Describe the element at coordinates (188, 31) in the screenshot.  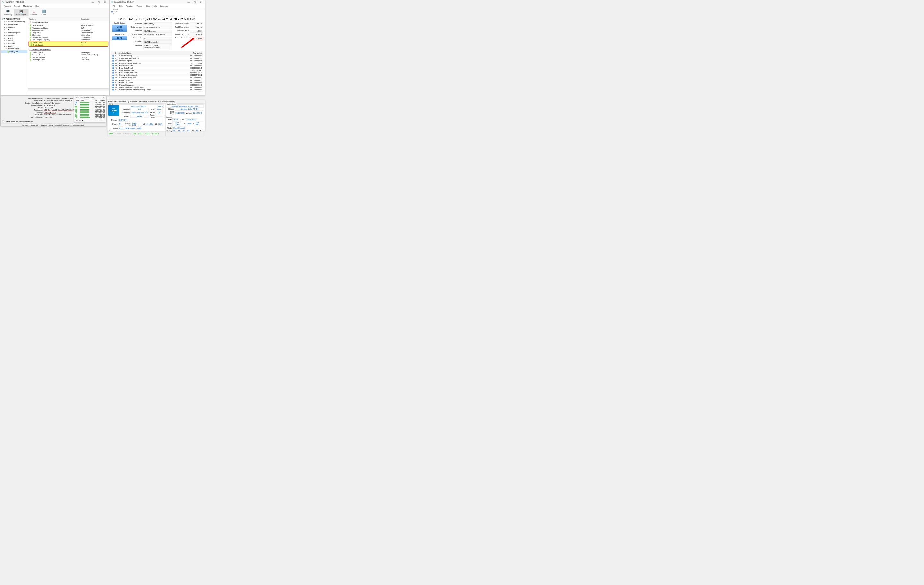
I see `info-row: Rotation Rate---- (SSD)` at that location.